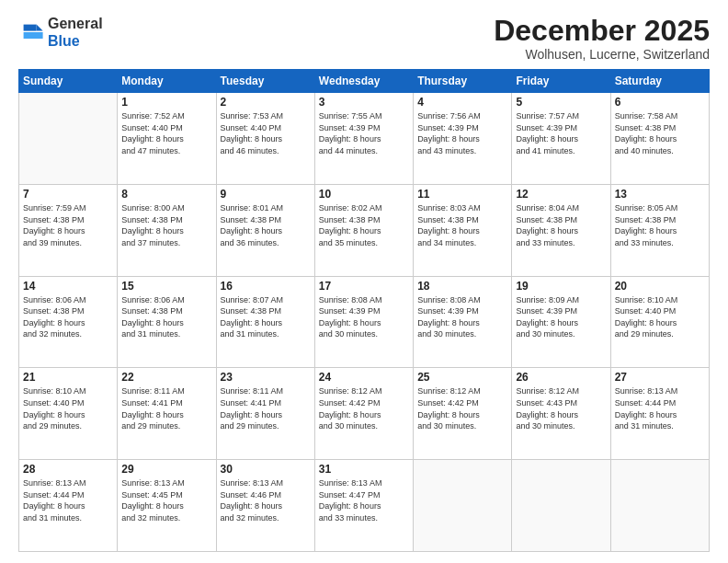  What do you see at coordinates (266, 500) in the screenshot?
I see `day-info: Sunrise: 8:13 AMSunset: 4:46 PMDaylight:…` at bounding box center [266, 500].